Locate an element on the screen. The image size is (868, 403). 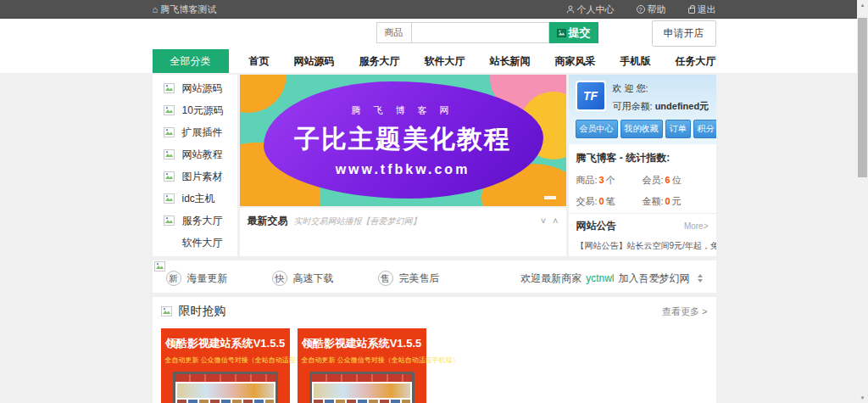
notice-item: 【网站公告】站长云空间9元/年起，免费... [01/20] is located at coordinates (643, 246).